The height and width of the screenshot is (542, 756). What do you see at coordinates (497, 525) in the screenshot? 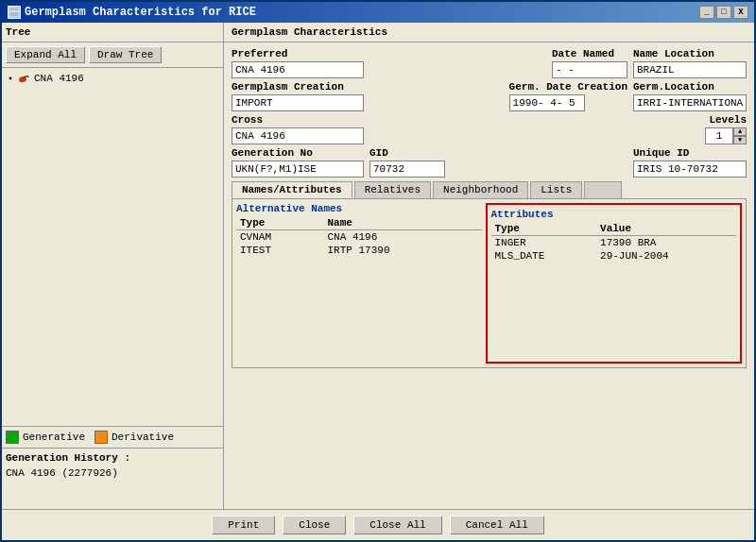
I see `cancel-all-button: Cancel All` at bounding box center [497, 525].